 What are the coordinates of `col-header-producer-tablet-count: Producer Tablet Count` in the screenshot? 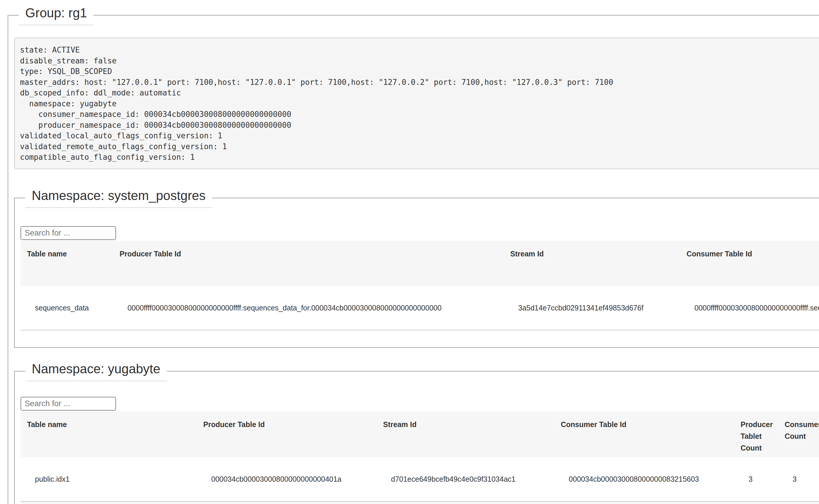 It's located at (756, 434).